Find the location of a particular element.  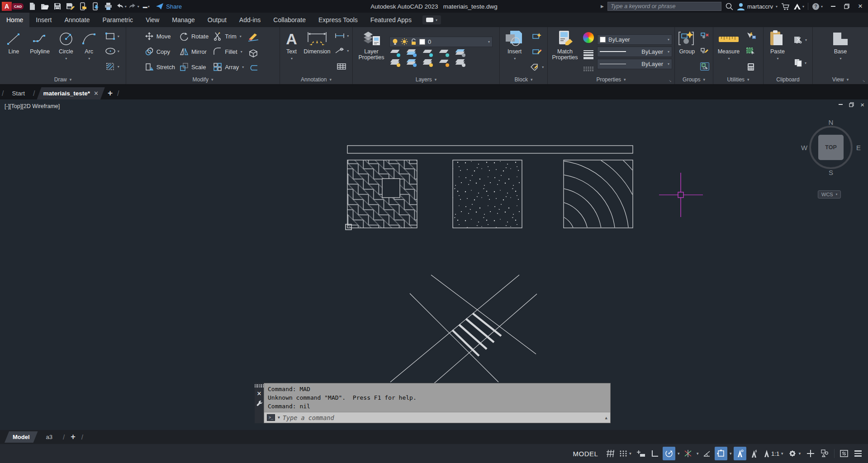

scale-button: Scale is located at coordinates (194, 67).